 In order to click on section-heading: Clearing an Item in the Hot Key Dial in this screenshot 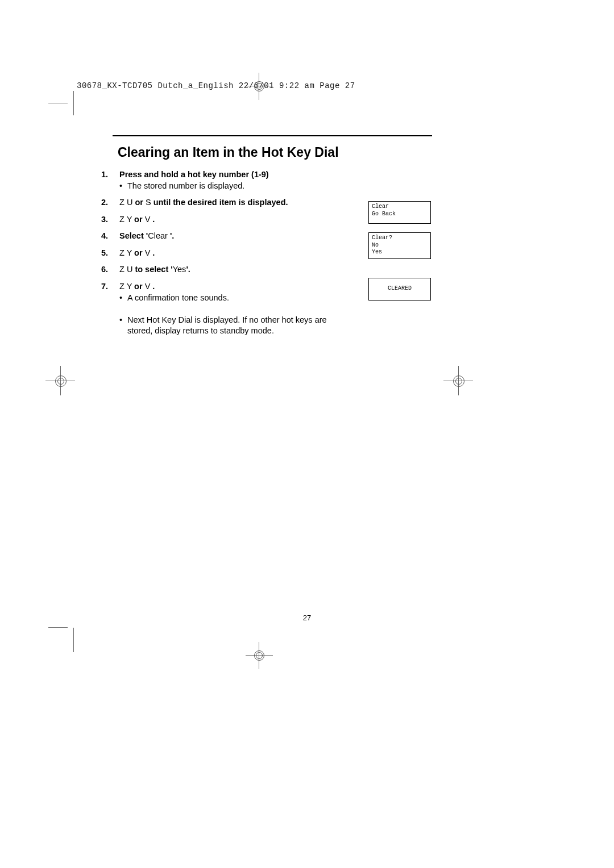, I will do `click(280, 152)`.